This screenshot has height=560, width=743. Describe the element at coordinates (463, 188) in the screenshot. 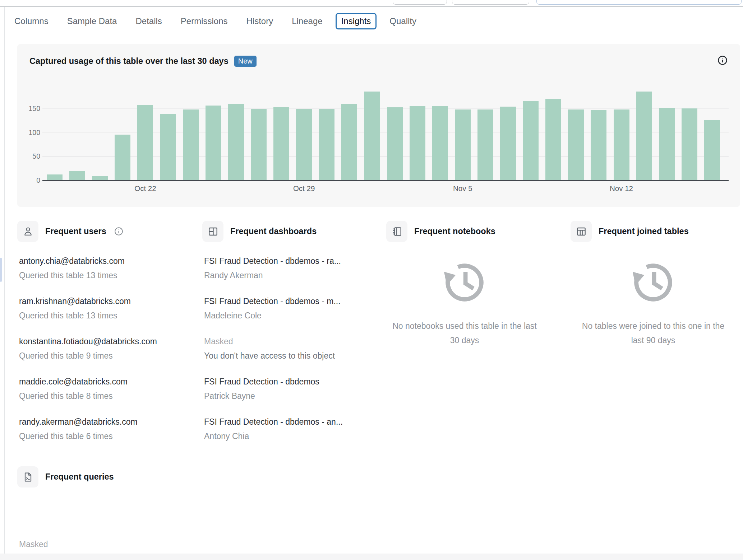

I see `x-axis-tick: Nov 5` at that location.